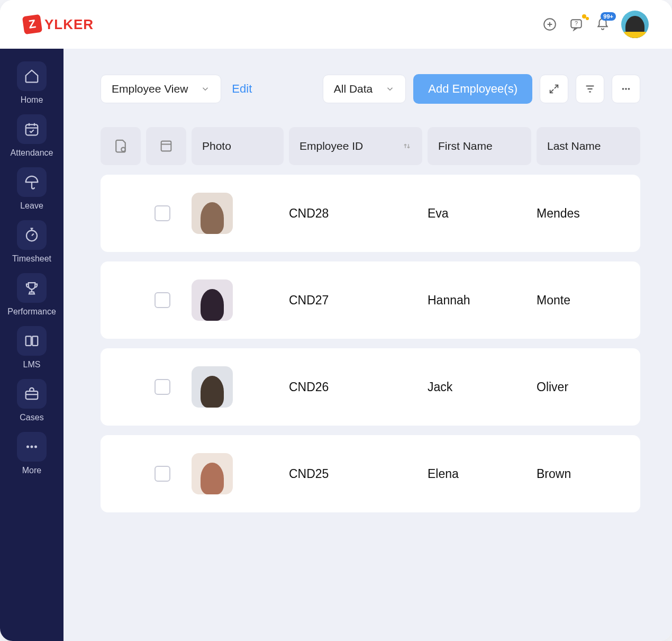 Image resolution: width=672 pixels, height=641 pixels. Describe the element at coordinates (336, 24) in the screenshot. I see `header: Z YLKER ? 99+` at that location.